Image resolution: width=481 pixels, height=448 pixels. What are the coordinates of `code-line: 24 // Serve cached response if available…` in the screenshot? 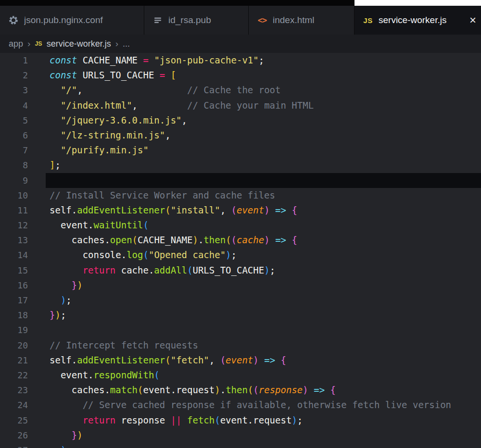 It's located at (240, 405).